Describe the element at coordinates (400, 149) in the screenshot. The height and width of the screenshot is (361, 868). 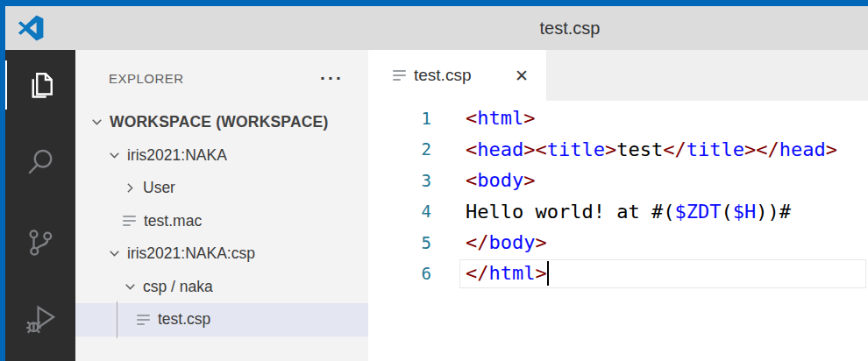
I see `line-number: 2` at that location.